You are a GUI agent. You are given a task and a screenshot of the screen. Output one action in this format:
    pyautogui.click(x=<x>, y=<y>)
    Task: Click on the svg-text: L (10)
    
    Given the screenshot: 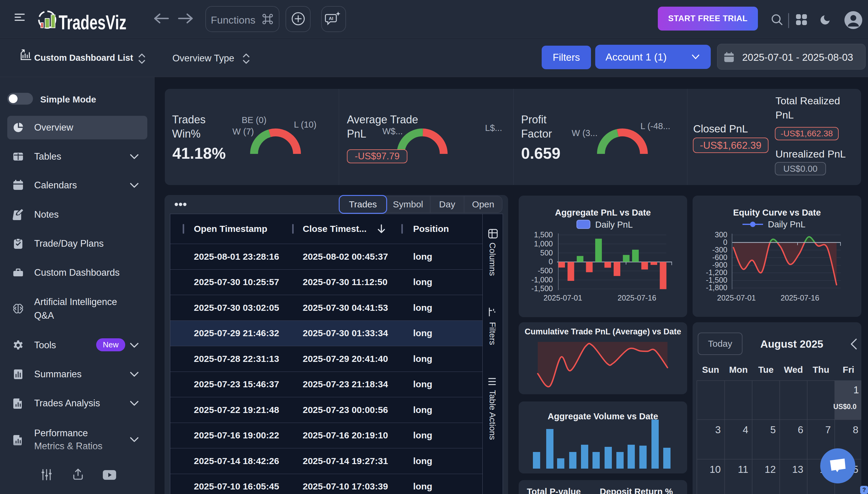 What is the action you would take?
    pyautogui.click(x=305, y=125)
    